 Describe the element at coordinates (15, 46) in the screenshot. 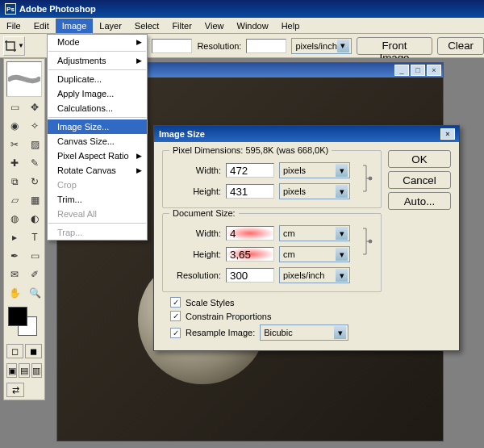

I see `crop-tool-preset: ▼` at that location.